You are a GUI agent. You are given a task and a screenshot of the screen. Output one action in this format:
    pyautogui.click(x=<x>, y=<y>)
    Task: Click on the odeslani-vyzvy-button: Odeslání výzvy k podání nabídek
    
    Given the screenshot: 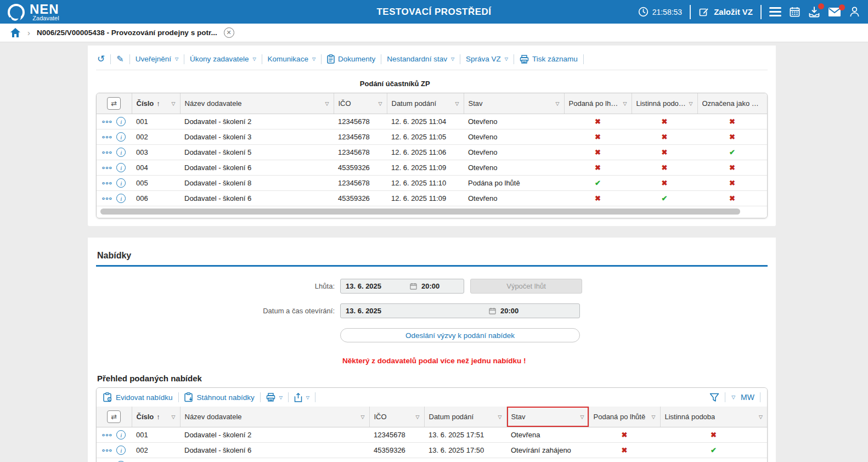 What is the action you would take?
    pyautogui.click(x=460, y=335)
    